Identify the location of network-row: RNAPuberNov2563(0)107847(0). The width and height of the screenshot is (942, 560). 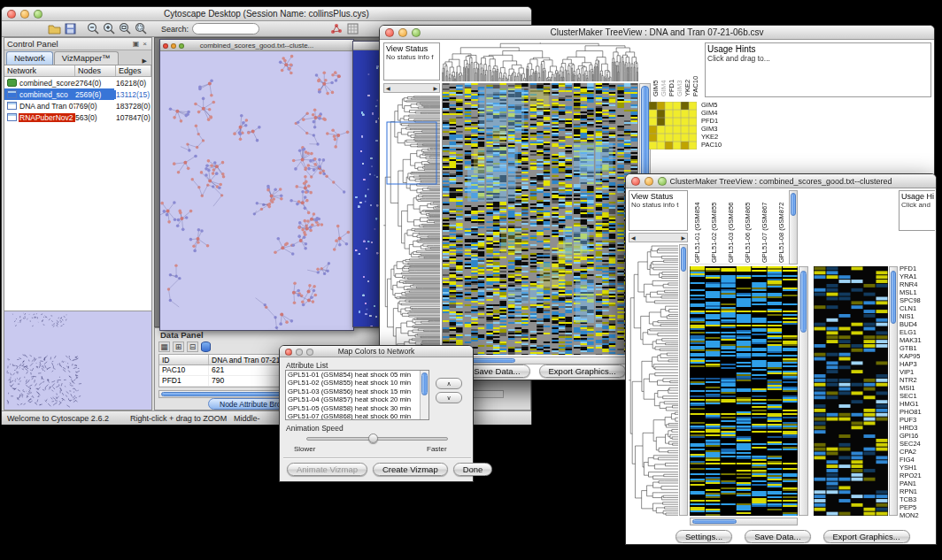
(78, 117).